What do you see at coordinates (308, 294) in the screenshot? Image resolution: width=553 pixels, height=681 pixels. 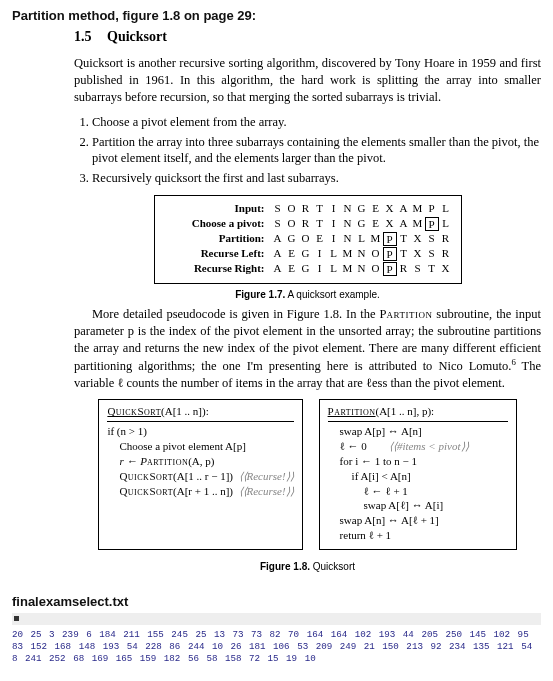 I see `figure17-caption: Figure 1.7. A quicksort example.` at bounding box center [308, 294].